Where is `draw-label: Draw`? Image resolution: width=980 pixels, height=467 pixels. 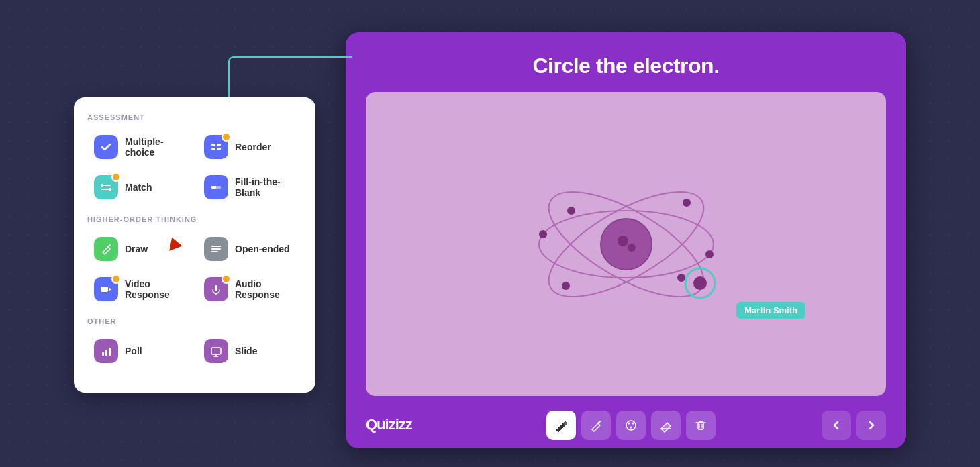
draw-label: Draw is located at coordinates (136, 249).